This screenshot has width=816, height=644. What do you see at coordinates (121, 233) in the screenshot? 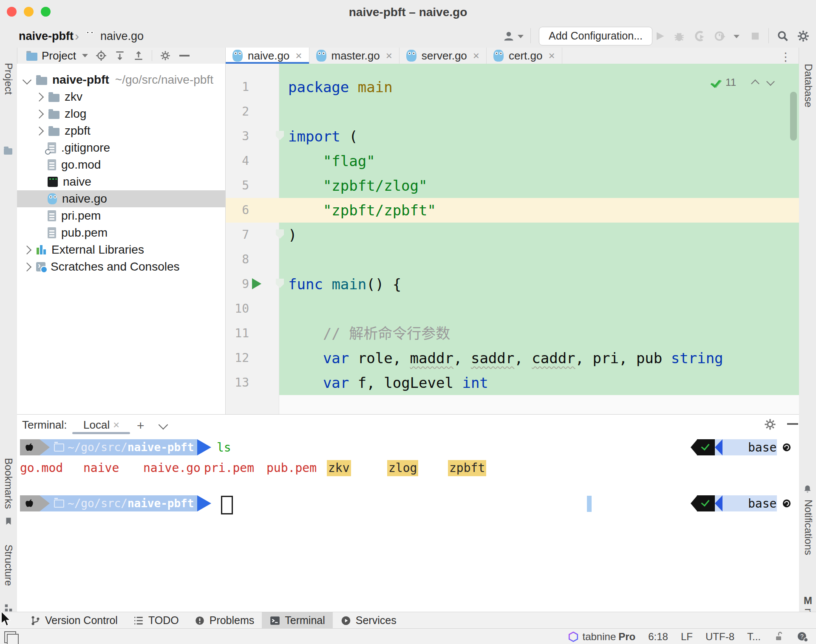
I see `tree-item-pub-pem: pub.pem` at bounding box center [121, 233].